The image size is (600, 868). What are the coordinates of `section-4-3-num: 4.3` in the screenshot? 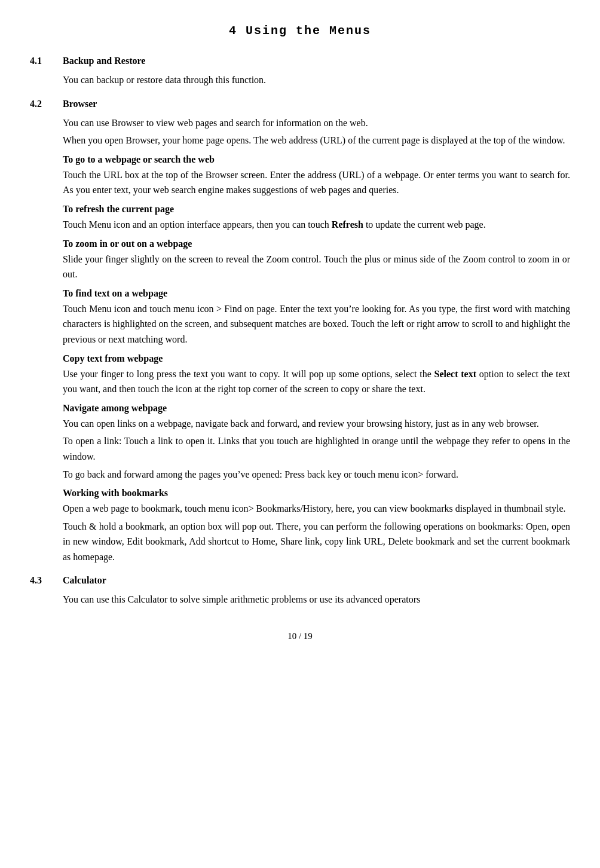 It's located at (47, 580).